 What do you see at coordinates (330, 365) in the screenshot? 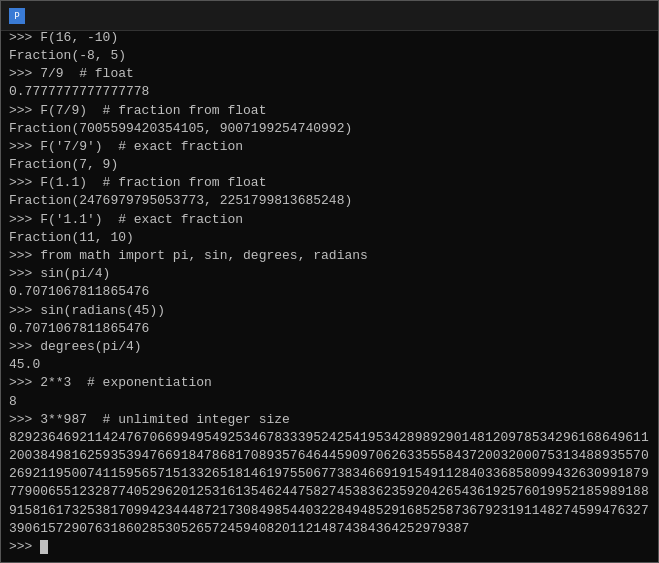
I see `terminal-line: 45.0` at bounding box center [330, 365].